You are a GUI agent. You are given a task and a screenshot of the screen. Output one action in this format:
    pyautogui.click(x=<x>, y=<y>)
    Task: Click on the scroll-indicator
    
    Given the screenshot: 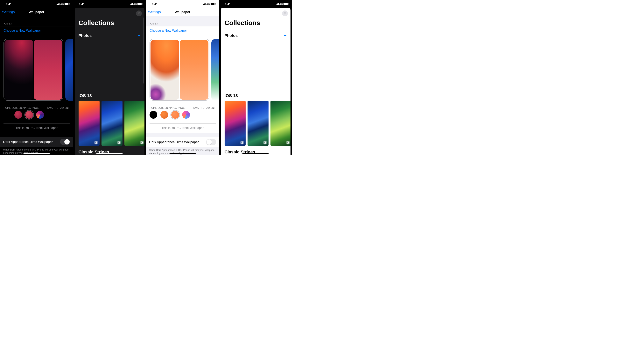 What is the action you would take?
    pyautogui.click(x=144, y=50)
    